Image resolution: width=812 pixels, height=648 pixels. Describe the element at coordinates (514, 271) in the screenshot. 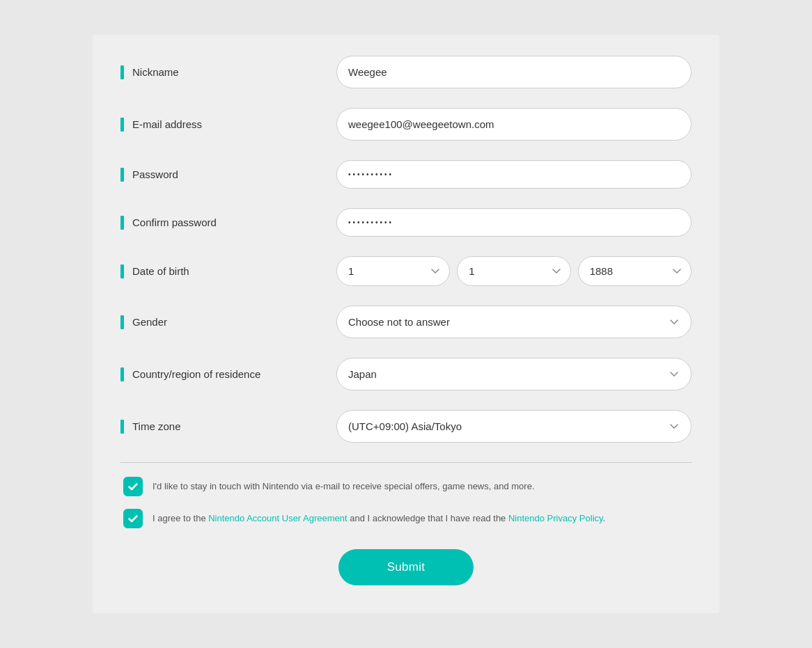

I see `dob-container: 1 2 3 4 5 6 7 8 9 10 11 12 1 2 3 4 5 6 7` at that location.